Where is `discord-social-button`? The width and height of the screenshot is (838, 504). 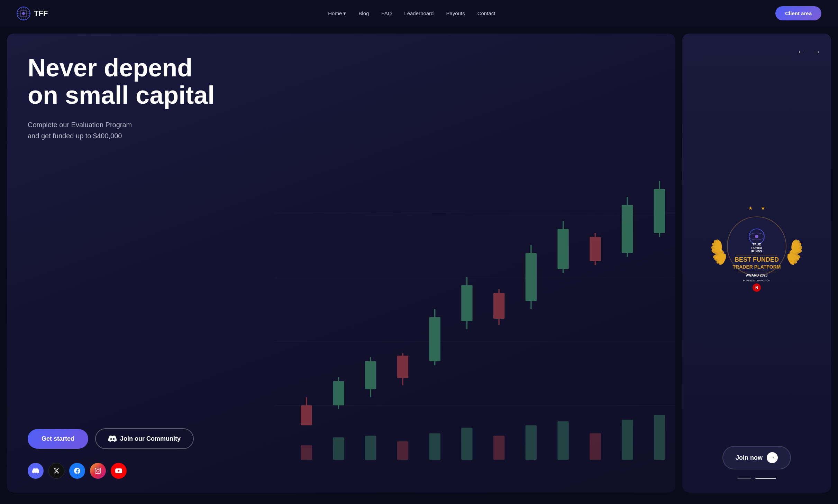 discord-social-button is located at coordinates (36, 471).